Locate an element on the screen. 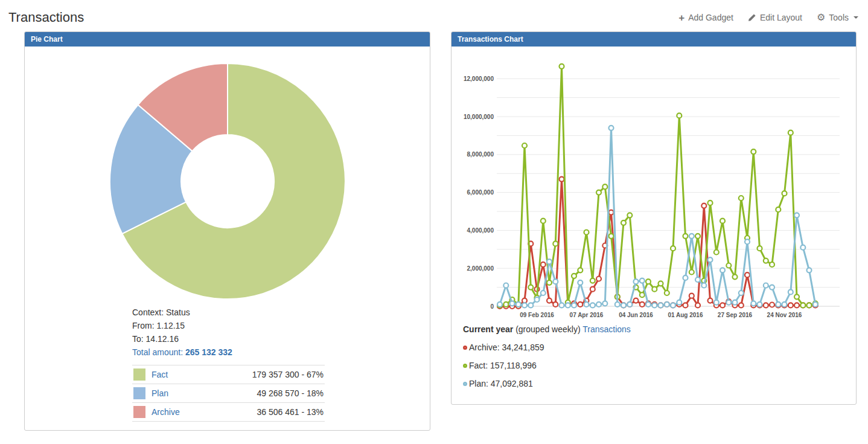  tools-button: ⚙ Tools is located at coordinates (838, 18).